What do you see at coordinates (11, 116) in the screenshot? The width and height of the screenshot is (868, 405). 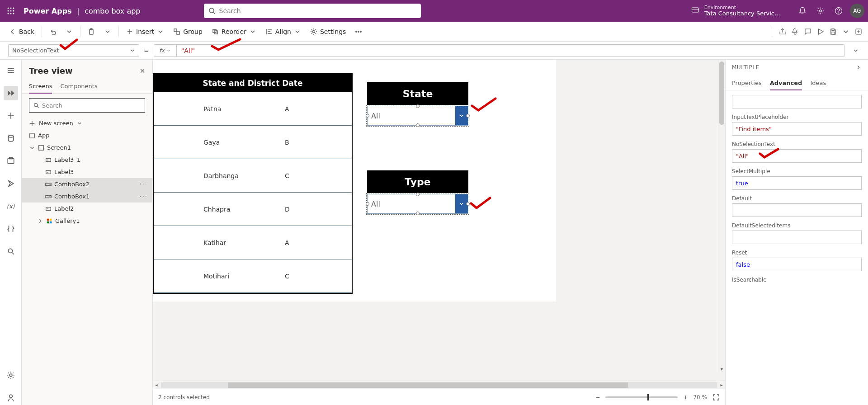 I see `rail-insert` at bounding box center [11, 116].